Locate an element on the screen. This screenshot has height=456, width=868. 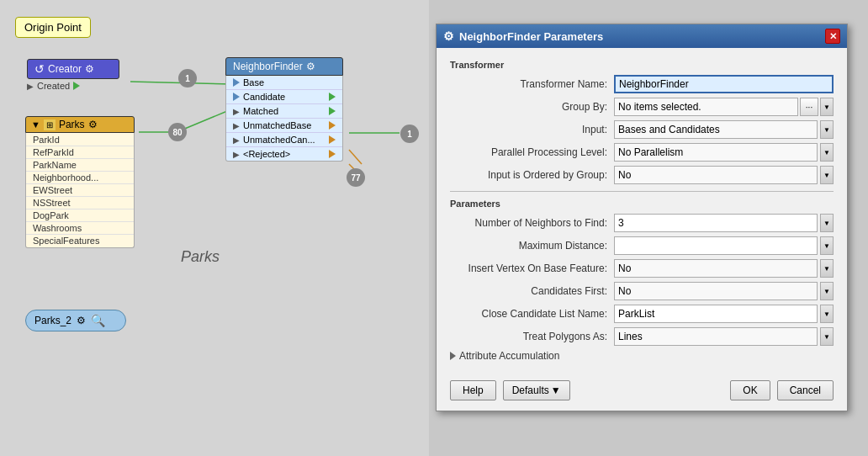
input-ordered-label: Input is Ordered by Group: is located at coordinates (532, 175).